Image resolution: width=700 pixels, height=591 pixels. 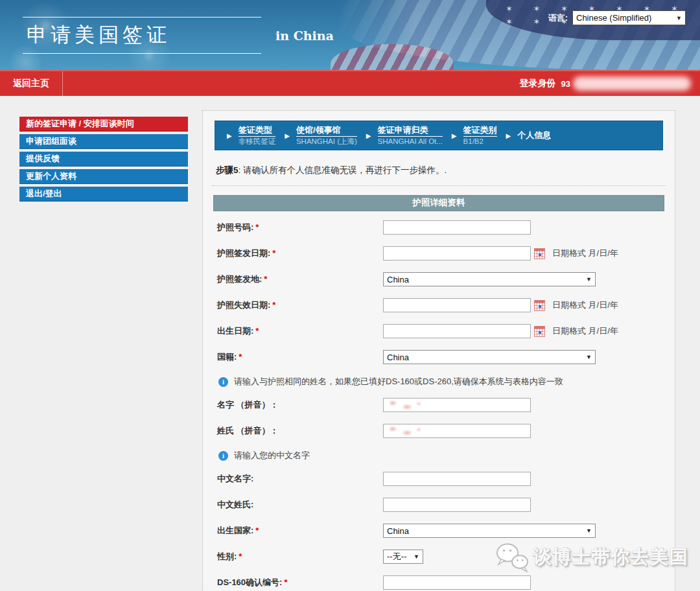 I want to click on given-name-pinyin-input, so click(x=457, y=405).